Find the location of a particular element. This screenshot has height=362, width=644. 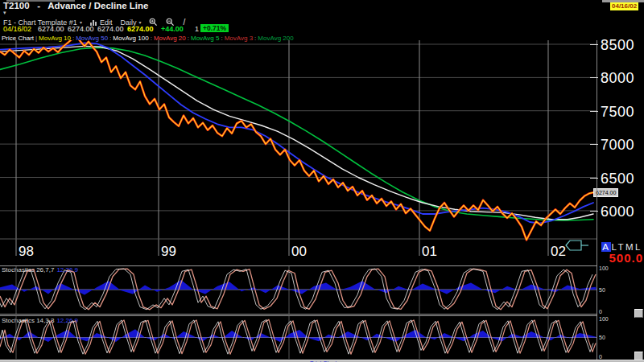

panel-divider is located at coordinates (299, 314).